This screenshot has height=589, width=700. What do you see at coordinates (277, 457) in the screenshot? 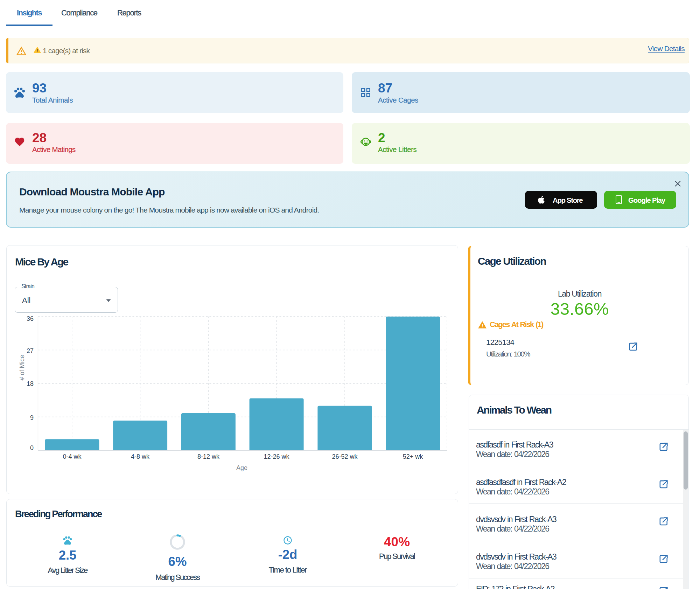
I see `svg-text: 12-26 wk` at bounding box center [277, 457].